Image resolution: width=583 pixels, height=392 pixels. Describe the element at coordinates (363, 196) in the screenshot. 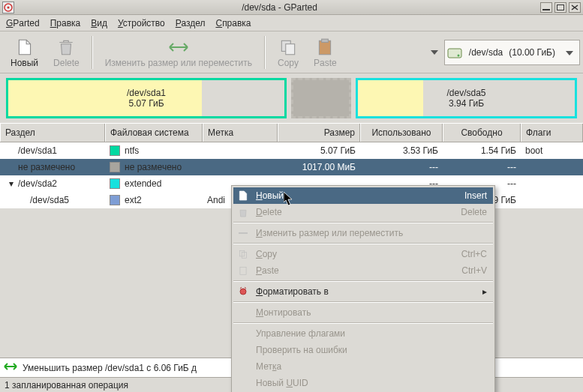

I see `ctx-new: Новый Insert` at that location.